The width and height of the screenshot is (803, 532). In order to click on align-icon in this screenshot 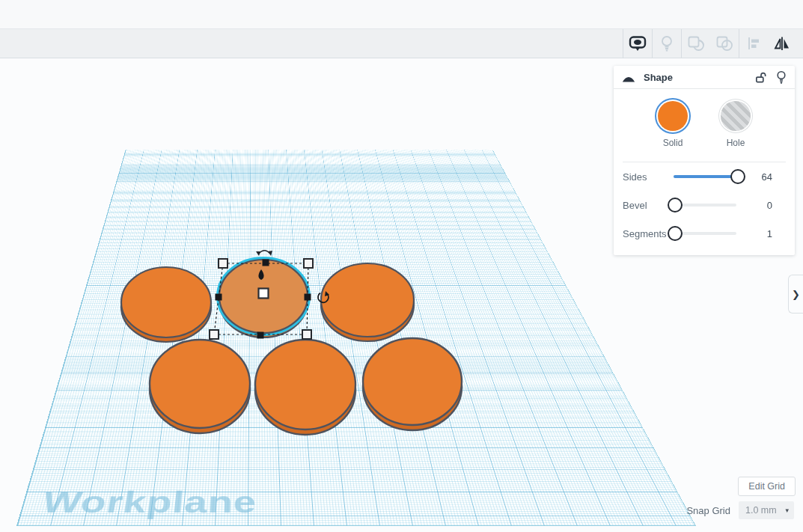, I will do `click(754, 43)`.